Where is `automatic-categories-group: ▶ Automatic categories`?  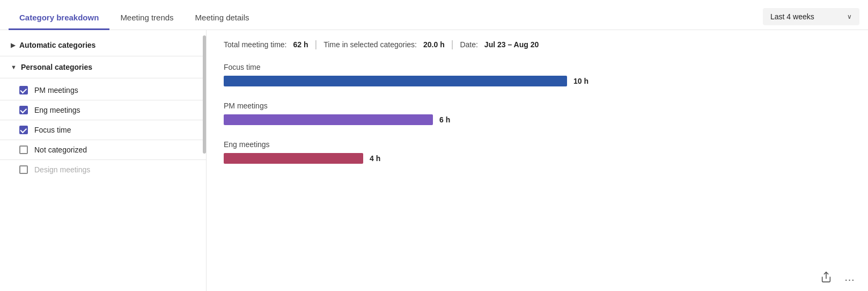 automatic-categories-group: ▶ Automatic categories is located at coordinates (103, 45).